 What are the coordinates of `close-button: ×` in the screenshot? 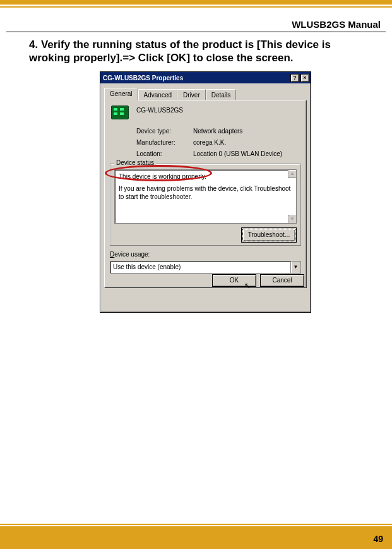 It's located at (305, 78).